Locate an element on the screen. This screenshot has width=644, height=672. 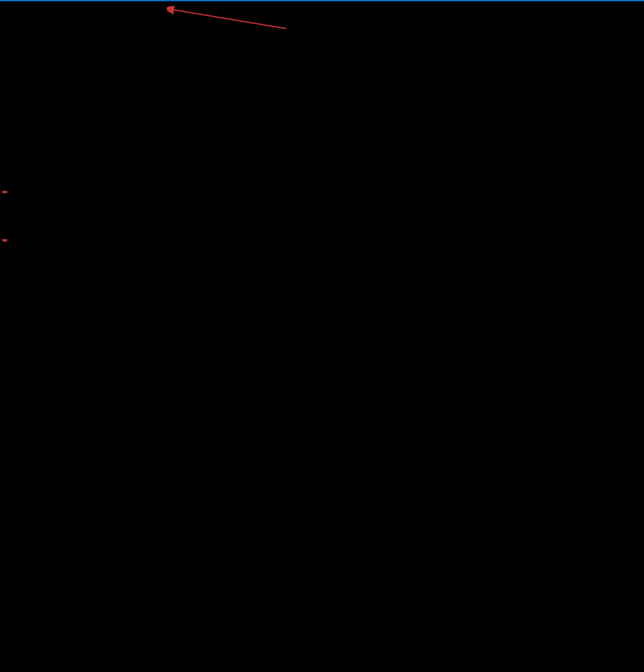
annotation-arrow-icon is located at coordinates (233, 18).